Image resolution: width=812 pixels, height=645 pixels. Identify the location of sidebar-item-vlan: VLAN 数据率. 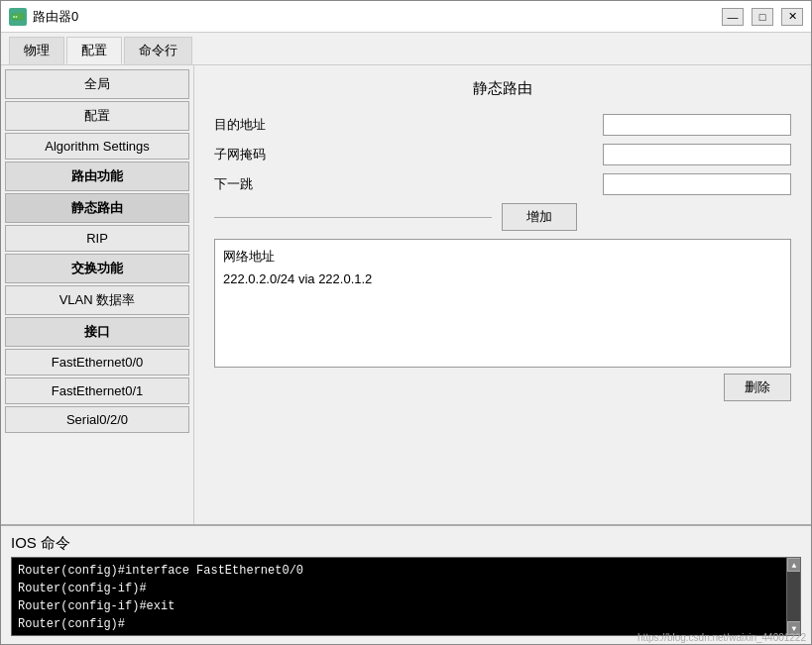
(97, 300).